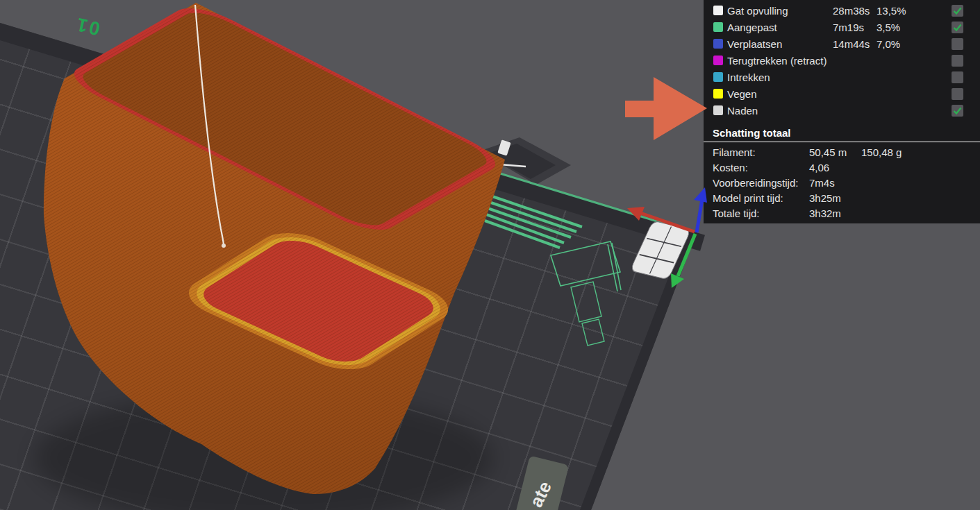  What do you see at coordinates (825, 198) in the screenshot?
I see `totals-value: 3h25m` at bounding box center [825, 198].